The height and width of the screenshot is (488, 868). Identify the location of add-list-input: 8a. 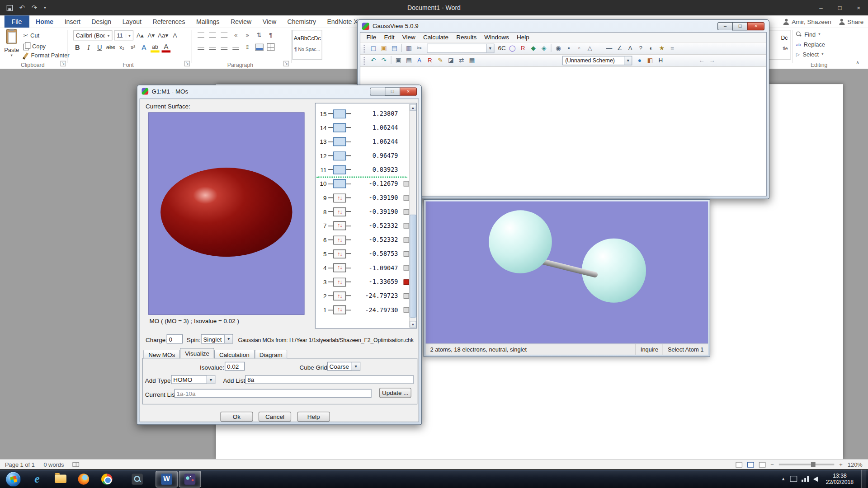
(329, 380).